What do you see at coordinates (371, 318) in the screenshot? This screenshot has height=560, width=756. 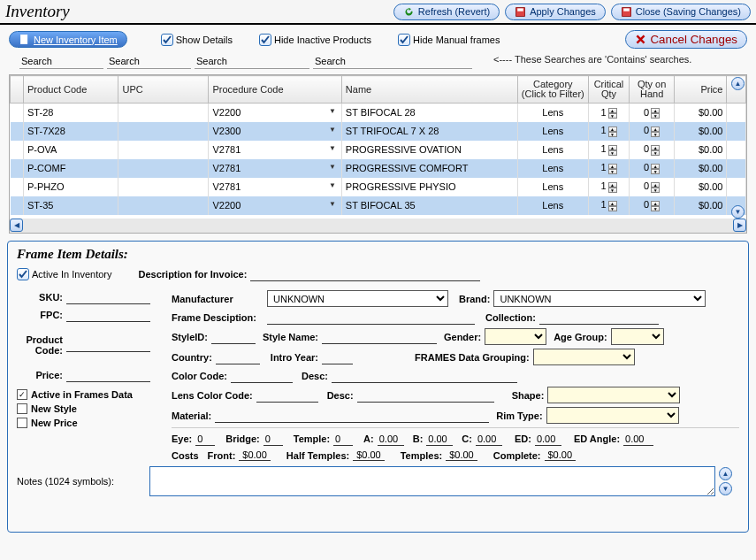 I see `frame-description-input` at bounding box center [371, 318].